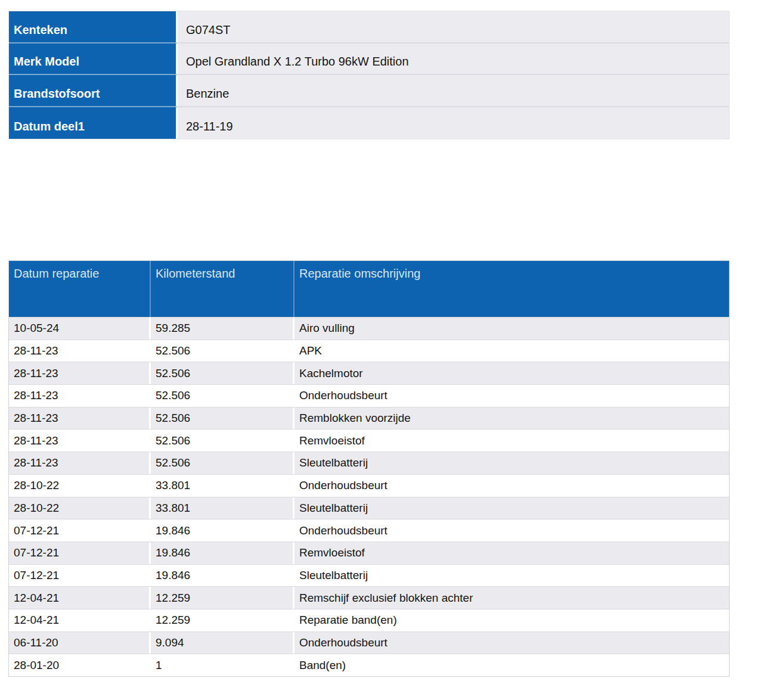 This screenshot has height=700, width=763. Describe the element at coordinates (369, 440) in the screenshot. I see `repair-row: 28-11-2352.506Remvloeistof` at that location.